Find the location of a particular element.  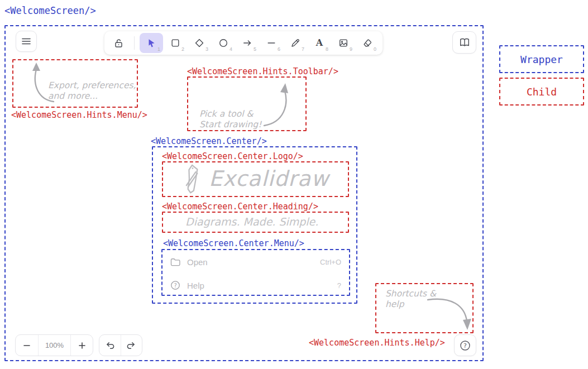

hints-toolbar-annotation-label: <WelcomeScreen.Hints.Toolbar/> is located at coordinates (262, 71).